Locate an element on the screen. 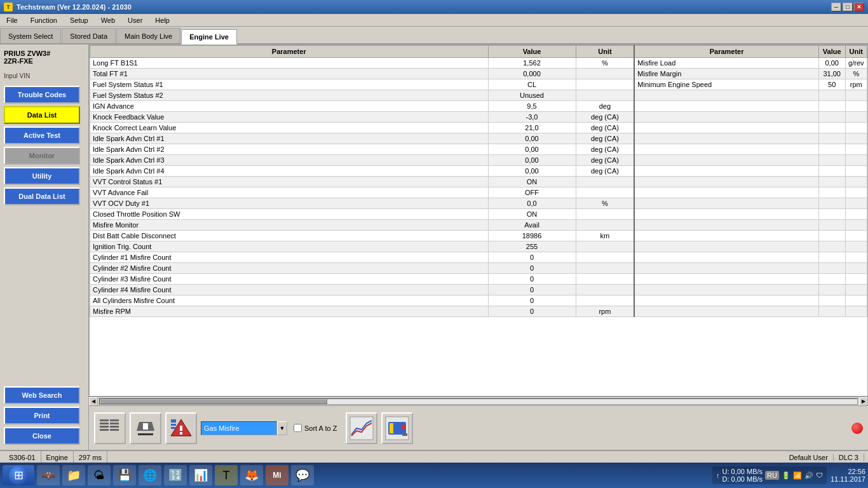 The height and width of the screenshot is (488, 868). edit-button is located at coordinates (146, 428).